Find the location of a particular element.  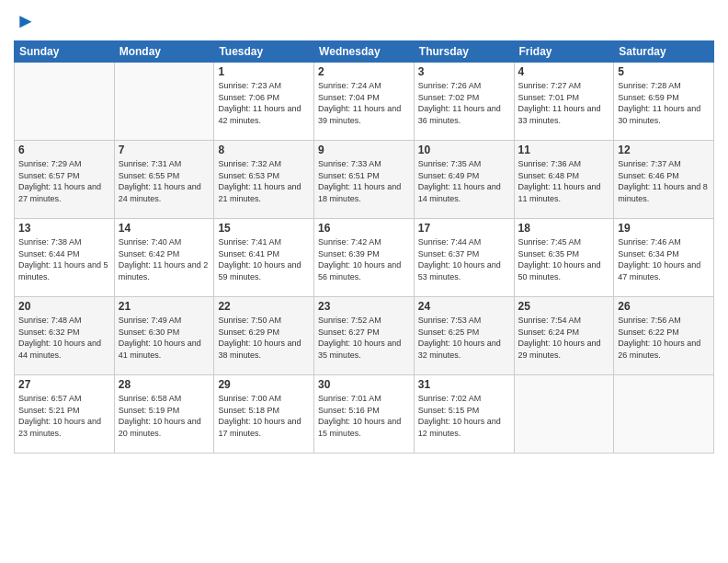

calendar-cell: 17Sunrise: 7:44 AM Sunset: 6:37 PM Dayli… is located at coordinates (463, 258).